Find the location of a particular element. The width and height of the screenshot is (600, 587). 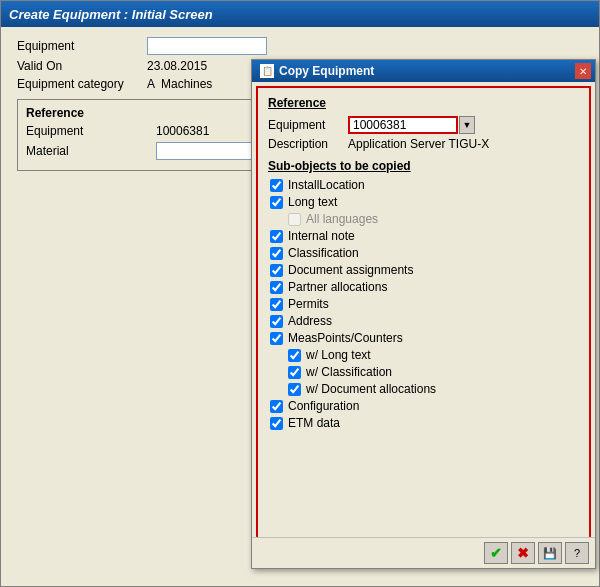

checkbox-row-wLongText: w/ Long text is located at coordinates (424, 355).